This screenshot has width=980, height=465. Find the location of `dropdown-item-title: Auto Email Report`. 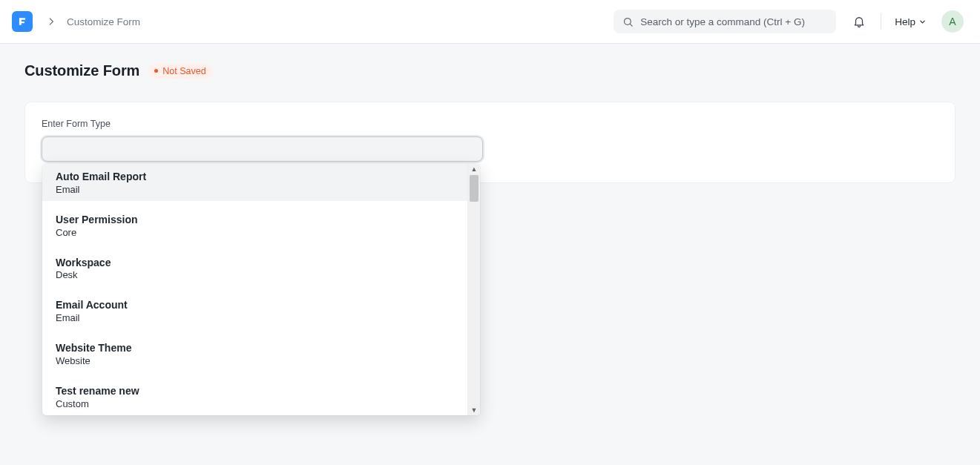

dropdown-item-title: Auto Email Report is located at coordinates (255, 177).